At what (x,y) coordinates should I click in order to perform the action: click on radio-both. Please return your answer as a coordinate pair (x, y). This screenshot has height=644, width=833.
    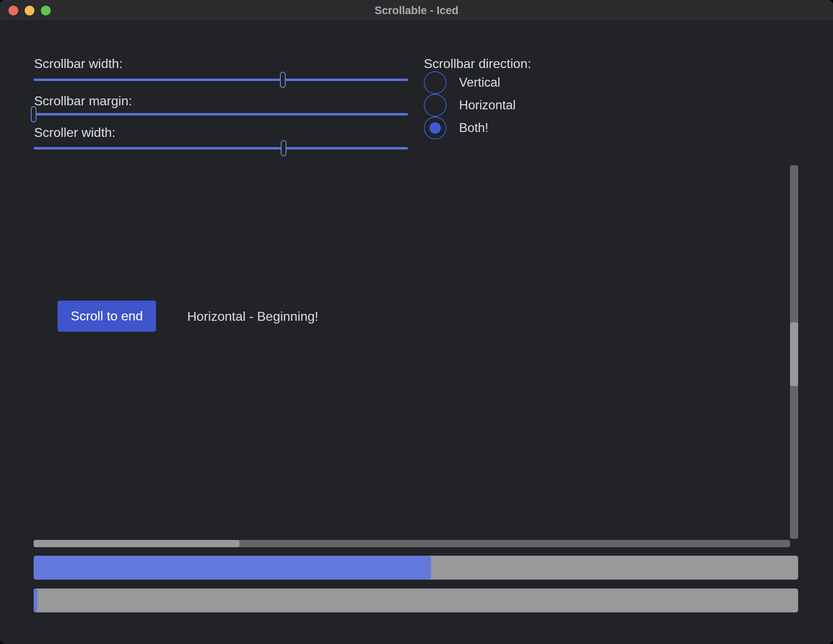
    Looking at the image, I should click on (435, 128).